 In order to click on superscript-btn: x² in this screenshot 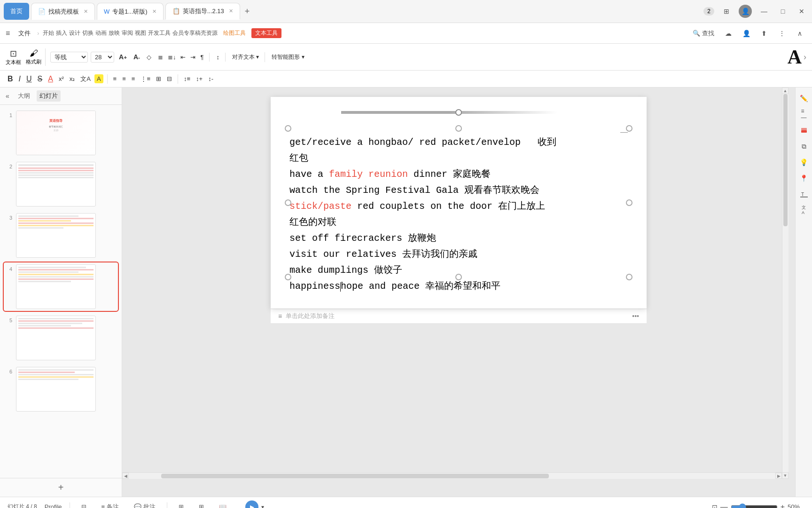, I will do `click(61, 79)`.